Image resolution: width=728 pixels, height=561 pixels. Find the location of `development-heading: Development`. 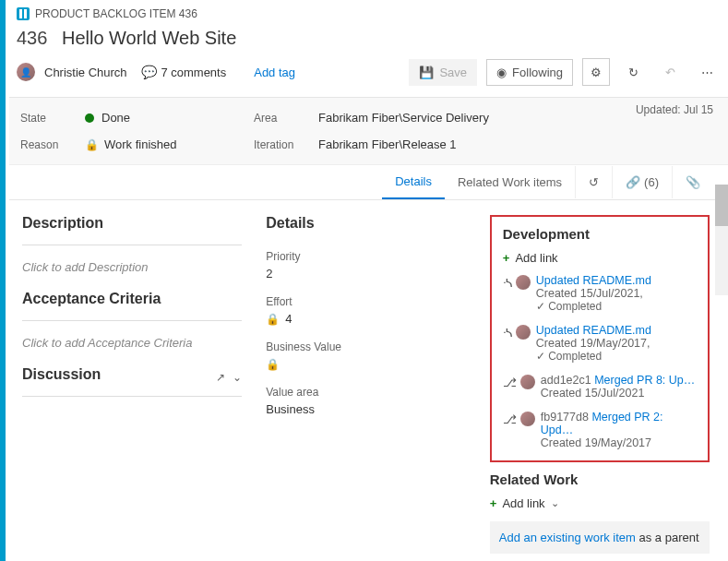

development-heading: Development is located at coordinates (600, 234).